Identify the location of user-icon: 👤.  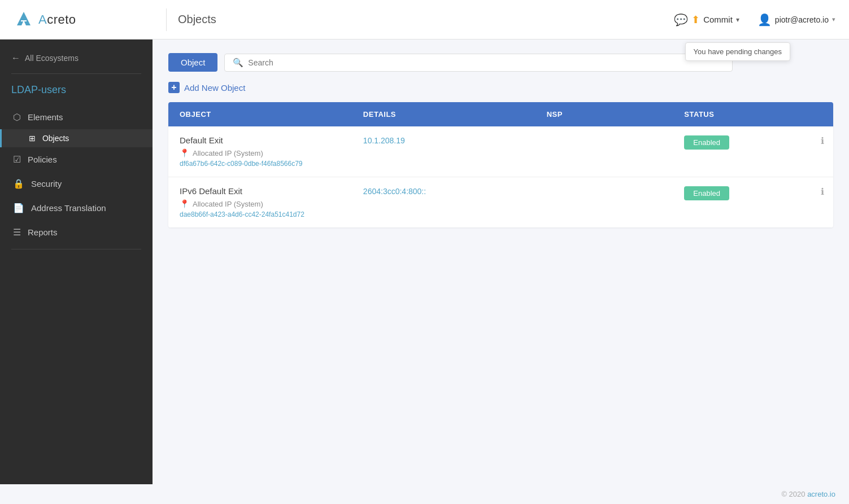
(765, 20).